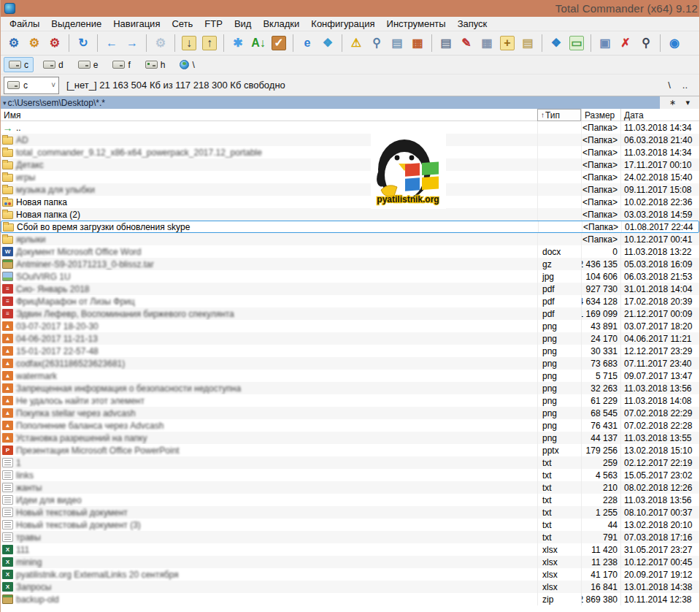  What do you see at coordinates (528, 43) in the screenshot?
I see `script-button: ▤` at bounding box center [528, 43].